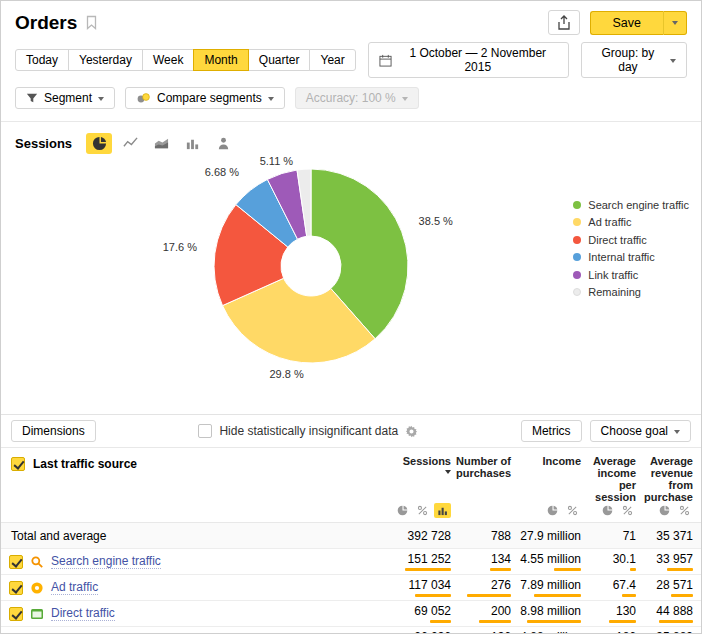 The image size is (702, 634). Describe the element at coordinates (42, 60) in the screenshot. I see `period-tab-today: Today` at that location.